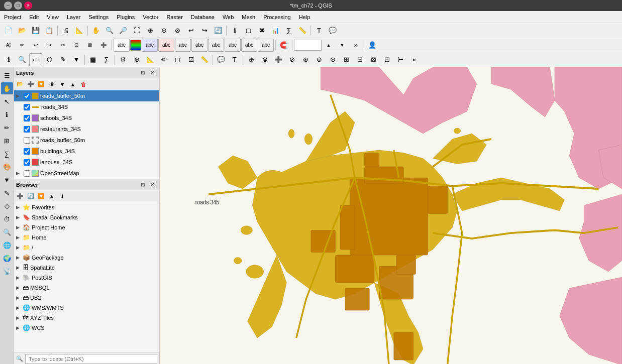 This screenshot has width=622, height=364. I want to click on tree-wms: ▶ 🌐 WMS/WMTS, so click(86, 308).